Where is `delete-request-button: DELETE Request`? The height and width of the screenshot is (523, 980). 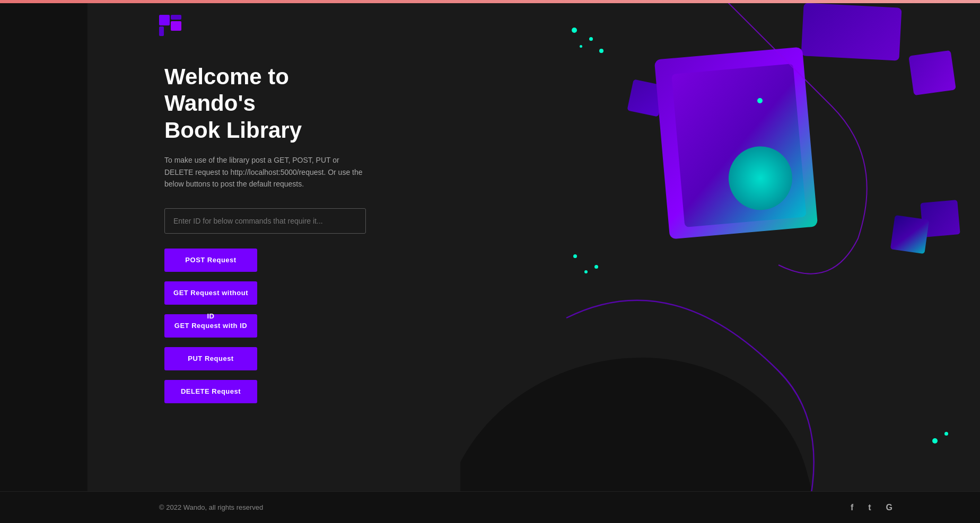 delete-request-button: DELETE Request is located at coordinates (211, 392).